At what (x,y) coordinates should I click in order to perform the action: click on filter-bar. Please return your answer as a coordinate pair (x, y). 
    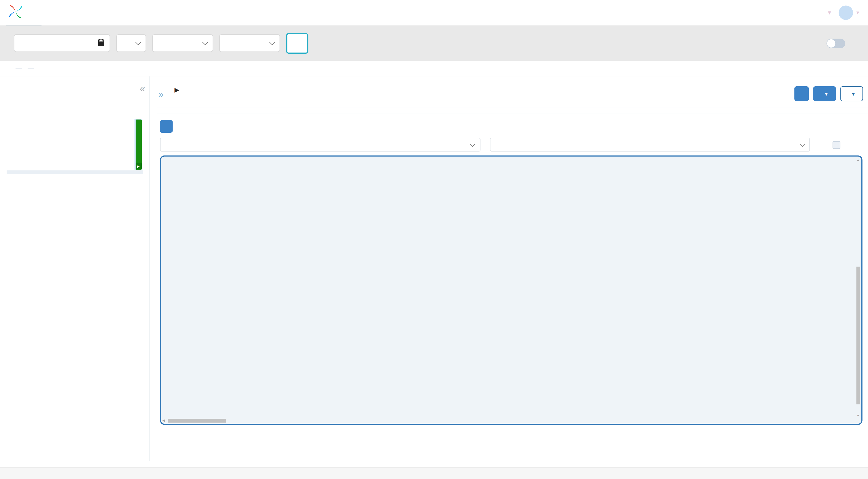
    Looking at the image, I should click on (434, 43).